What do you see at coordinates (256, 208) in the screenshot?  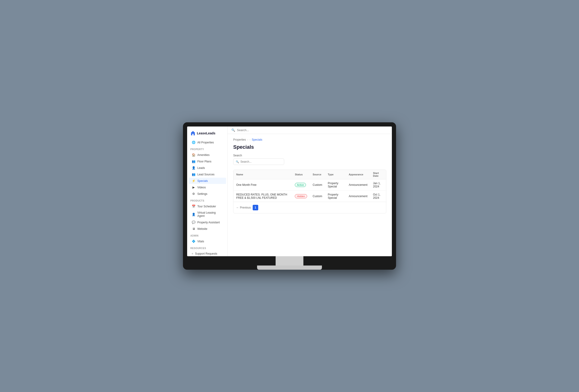 I see `page-number-1: 1` at bounding box center [256, 208].